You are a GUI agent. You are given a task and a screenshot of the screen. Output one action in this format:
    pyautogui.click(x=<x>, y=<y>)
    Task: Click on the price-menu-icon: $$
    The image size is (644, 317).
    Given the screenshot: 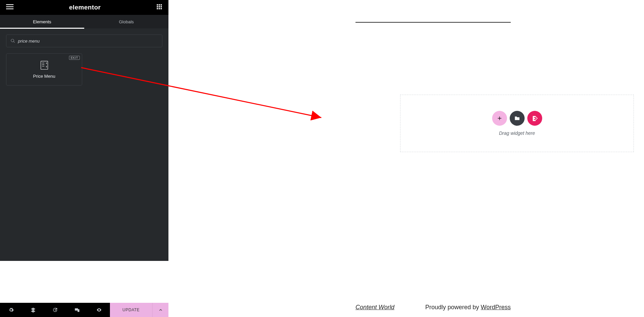 What is the action you would take?
    pyautogui.click(x=44, y=65)
    